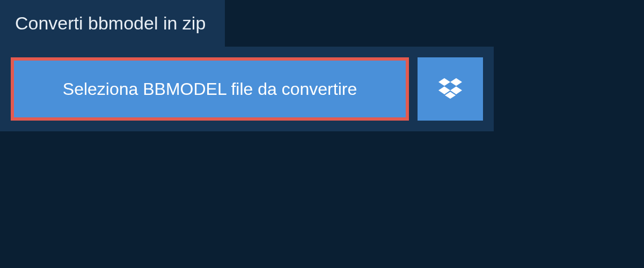 This screenshot has width=644, height=268. I want to click on tab-label: Converti bbmodel in zip, so click(111, 23).